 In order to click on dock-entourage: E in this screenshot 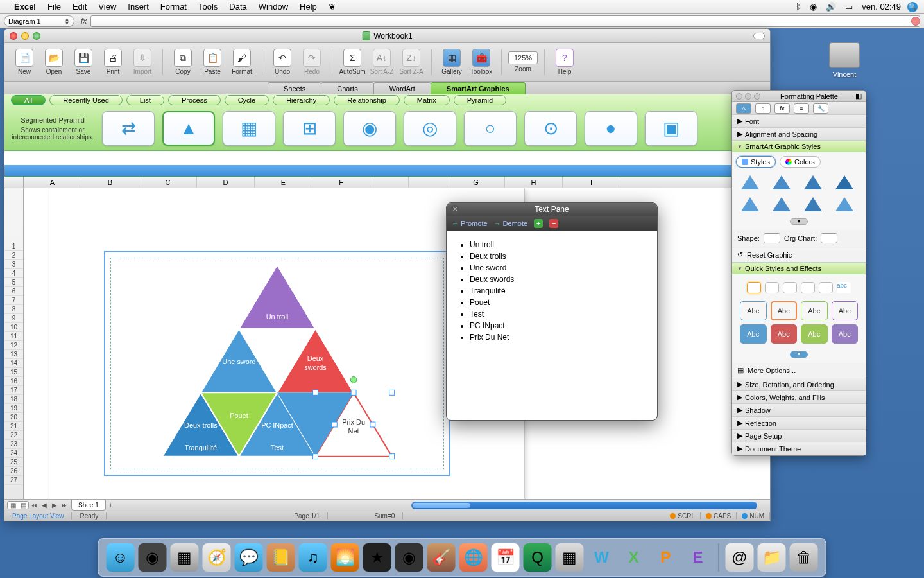, I will do `click(698, 557)`.